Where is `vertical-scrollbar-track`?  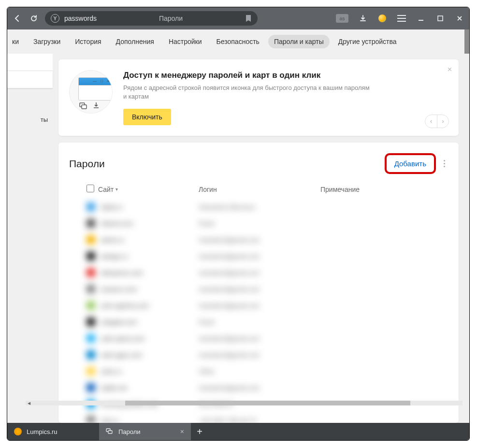 vertical-scrollbar-track is located at coordinates (467, 42).